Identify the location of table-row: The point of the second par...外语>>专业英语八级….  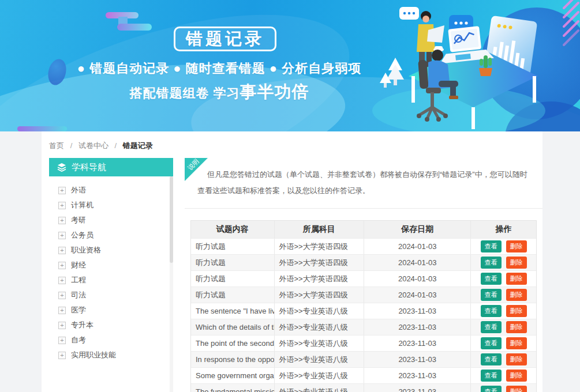
(364, 343).